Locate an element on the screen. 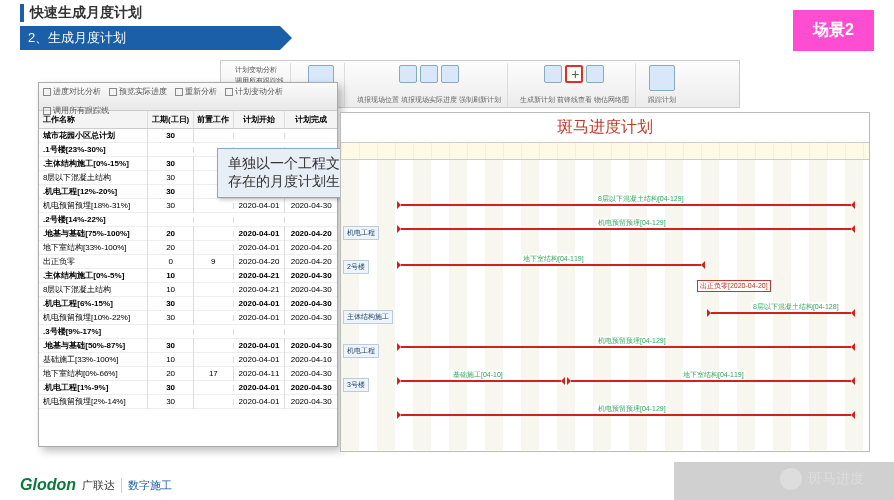  footer: Glodon 广联达 数字施工 is located at coordinates (96, 485).